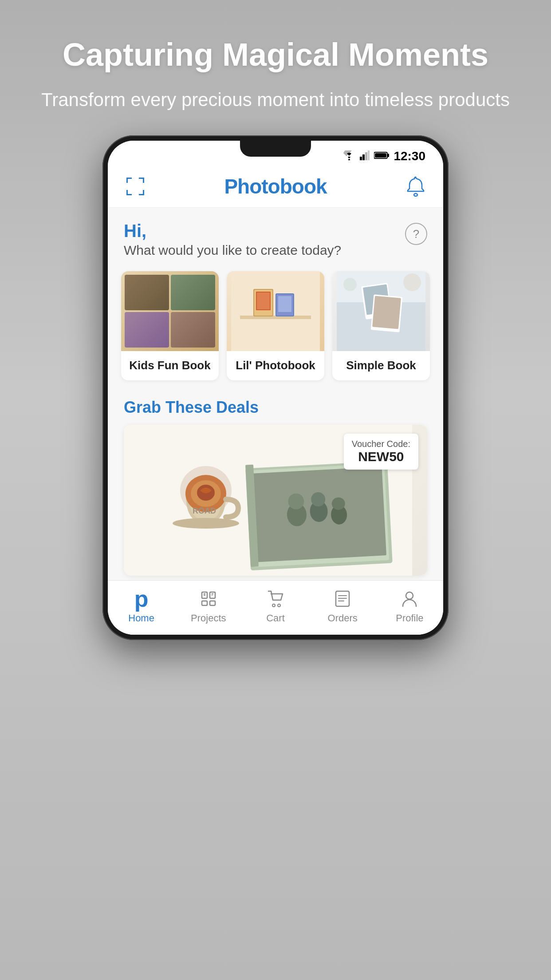 The width and height of the screenshot is (551, 980). I want to click on nav-label-profile: Profile, so click(409, 618).